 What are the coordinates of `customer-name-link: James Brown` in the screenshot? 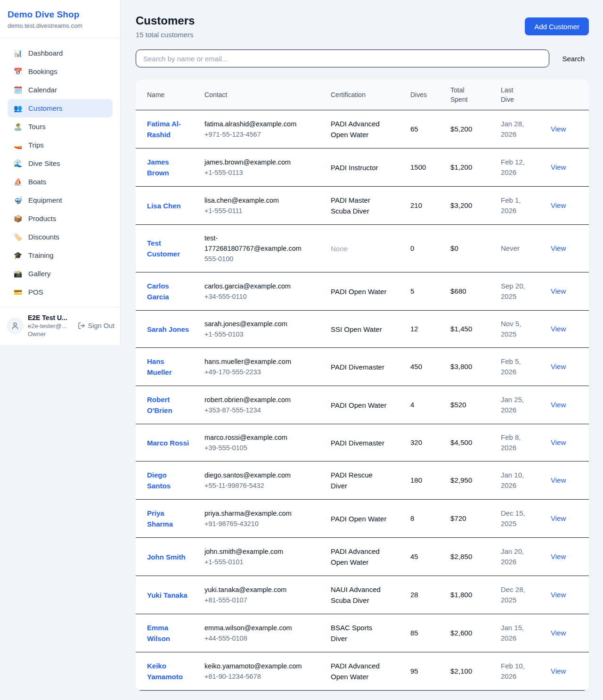 It's located at (169, 167).